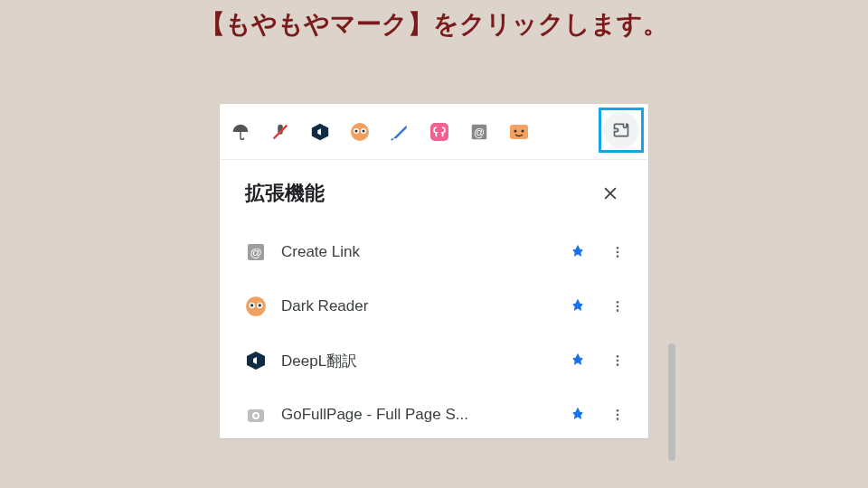  I want to click on umbrella-icon, so click(241, 132).